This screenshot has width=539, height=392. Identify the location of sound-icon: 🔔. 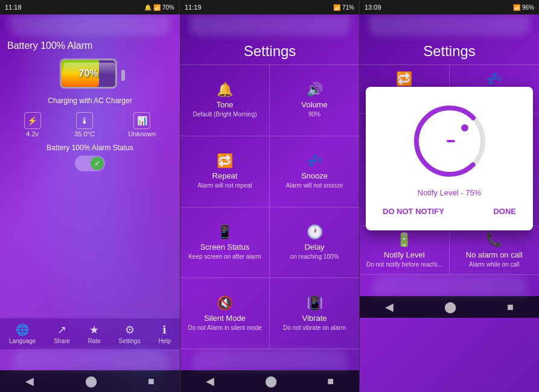
(148, 7).